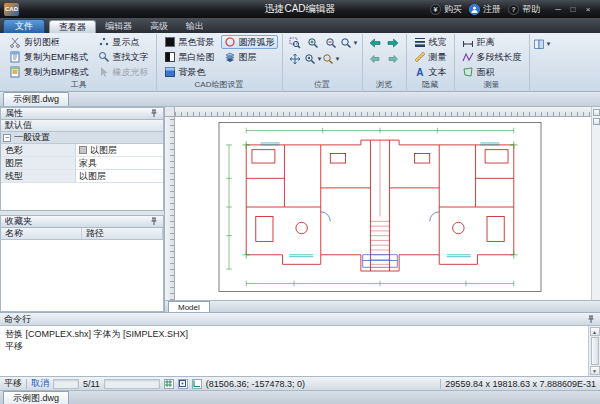  What do you see at coordinates (197, 384) in the screenshot?
I see `ortho-toggle-icon` at bounding box center [197, 384].